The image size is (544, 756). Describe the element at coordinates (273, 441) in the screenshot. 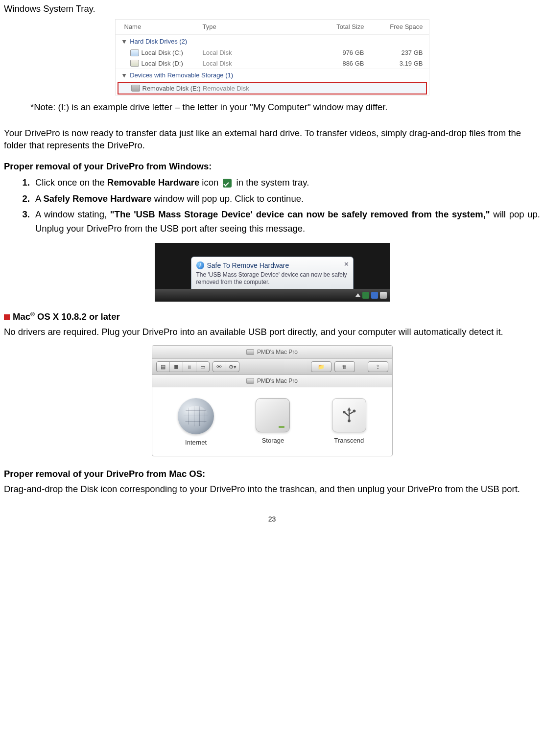

I see `item-label: Storage` at that location.